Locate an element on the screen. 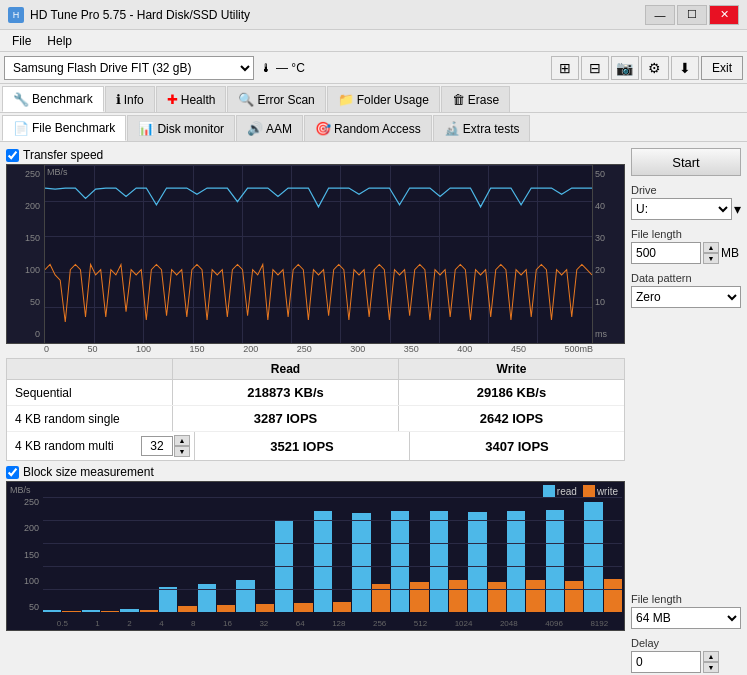 Image resolution: width=747 pixels, height=675 pixels. delay-down-button: ▼ is located at coordinates (711, 668).